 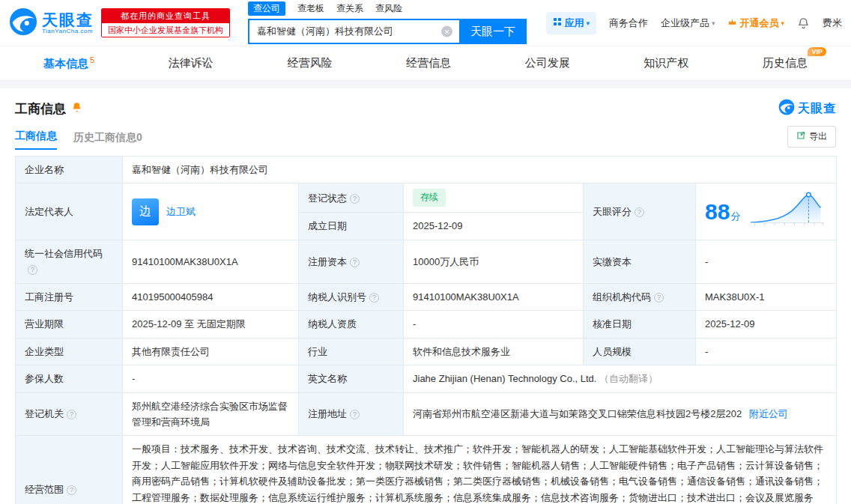 What do you see at coordinates (494, 324) in the screenshot?
I see `taxpayer-quality-value: -` at bounding box center [494, 324].